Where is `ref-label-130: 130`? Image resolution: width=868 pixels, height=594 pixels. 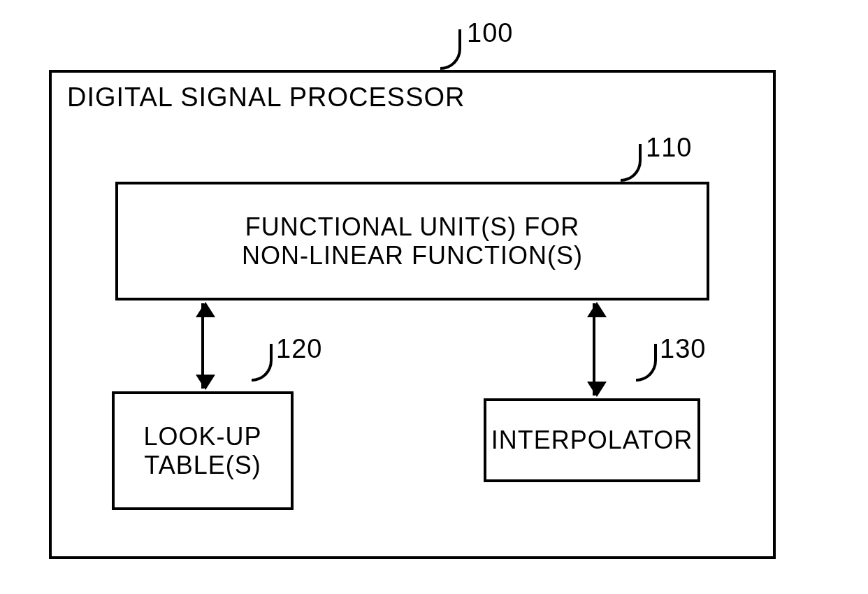 ref-label-130: 130 is located at coordinates (683, 349).